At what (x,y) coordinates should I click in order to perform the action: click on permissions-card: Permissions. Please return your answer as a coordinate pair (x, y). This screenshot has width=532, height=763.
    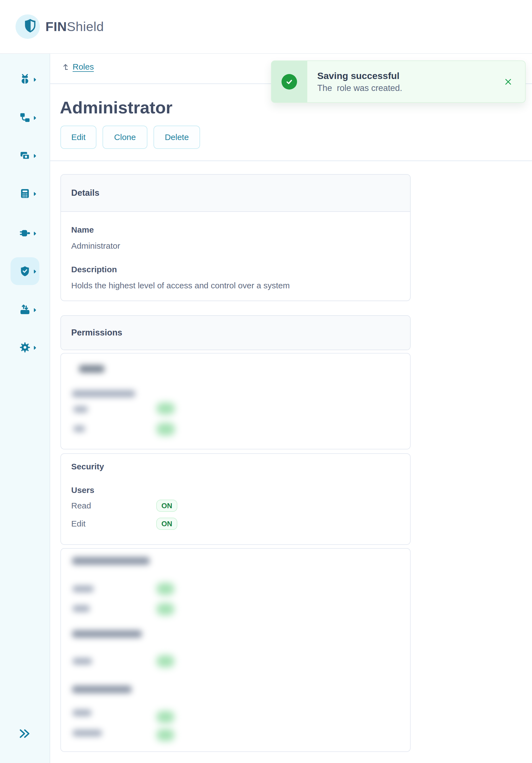
    Looking at the image, I should click on (236, 333).